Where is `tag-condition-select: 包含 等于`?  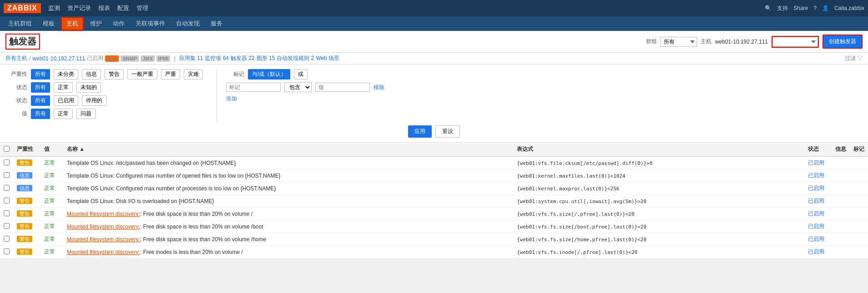
tag-condition-select: 包含 等于 is located at coordinates (298, 87).